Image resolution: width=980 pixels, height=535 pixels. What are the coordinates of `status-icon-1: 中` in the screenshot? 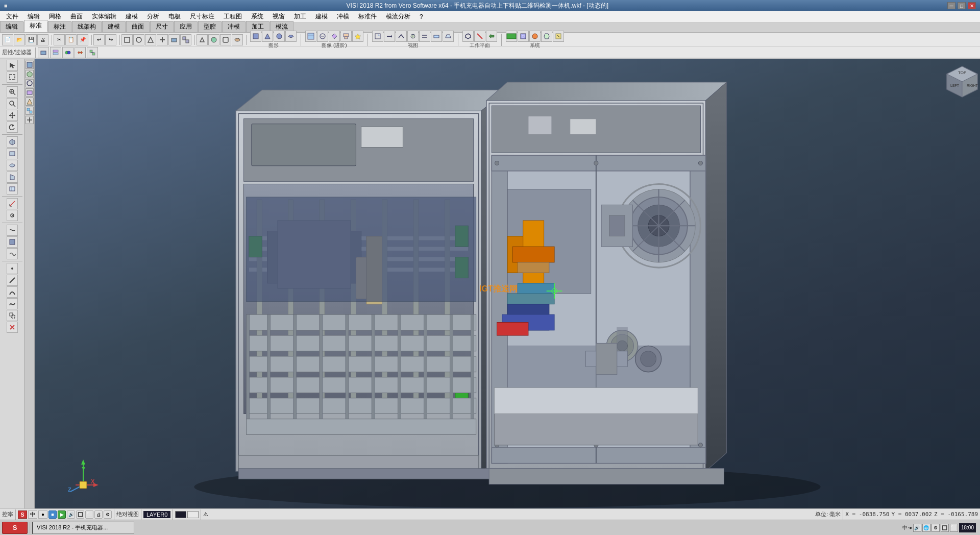 It's located at (33, 515).